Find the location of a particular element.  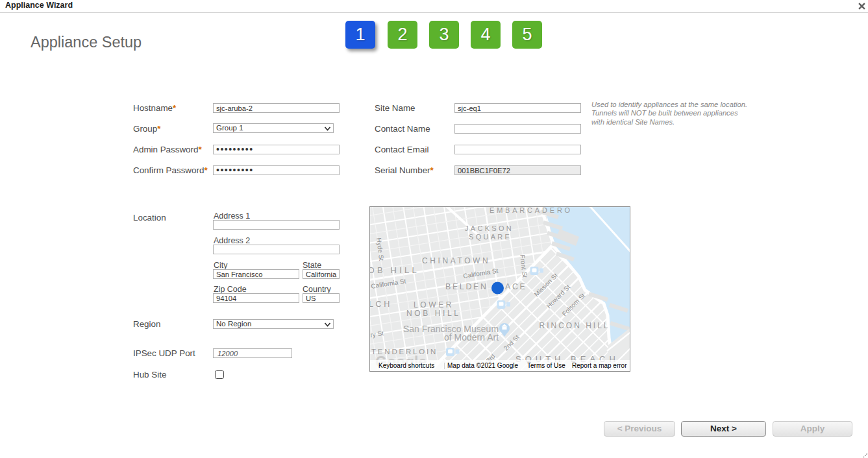

svg-text: RINCON HILL is located at coordinates (575, 326).